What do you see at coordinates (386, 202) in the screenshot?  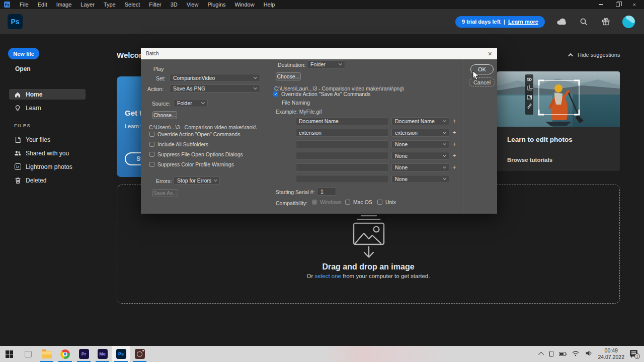 I see `checkbox-compat-unix: Unix` at bounding box center [386, 202].